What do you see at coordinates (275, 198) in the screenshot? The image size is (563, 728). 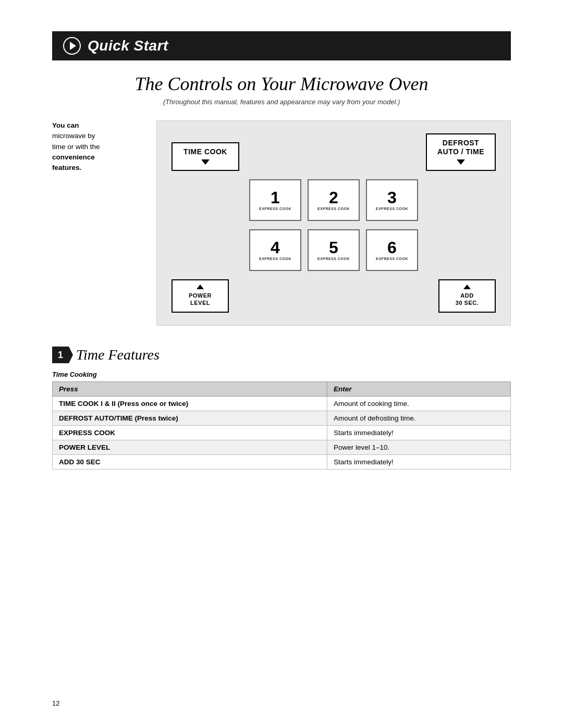 I see `num-1: 1` at bounding box center [275, 198].